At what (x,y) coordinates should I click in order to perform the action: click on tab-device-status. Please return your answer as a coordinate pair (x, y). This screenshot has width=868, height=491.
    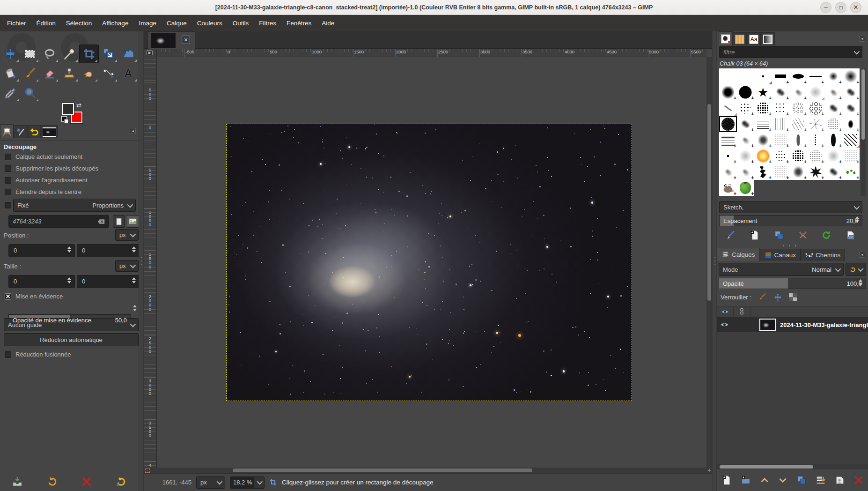
    Looking at the image, I should click on (21, 132).